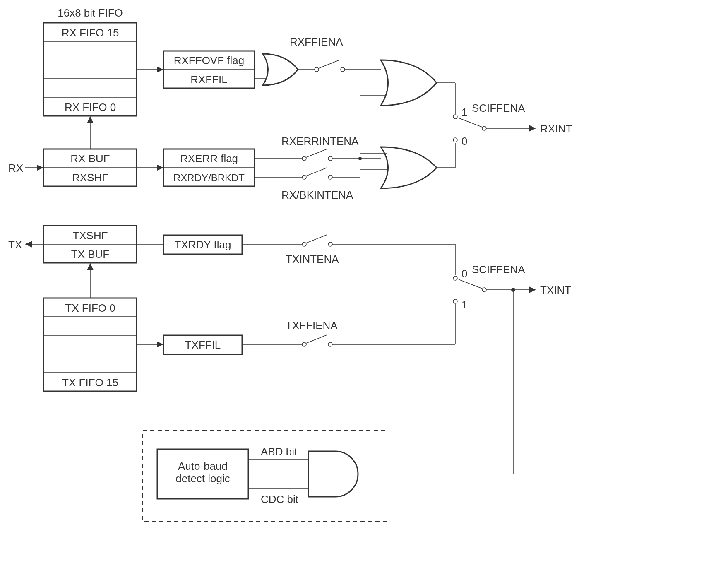  I want to click on rxffiena-label: RXFFIENA, so click(316, 42).